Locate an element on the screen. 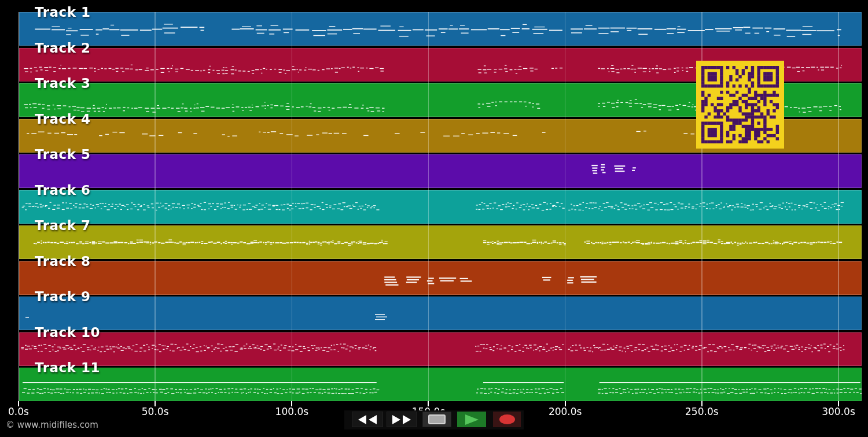  track-row-7: Track 7 is located at coordinates (440, 242).